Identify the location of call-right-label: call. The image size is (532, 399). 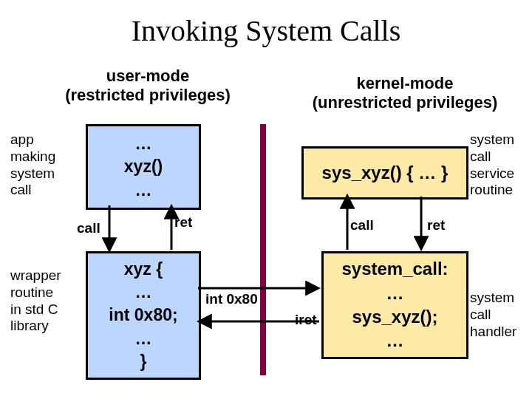
(362, 225).